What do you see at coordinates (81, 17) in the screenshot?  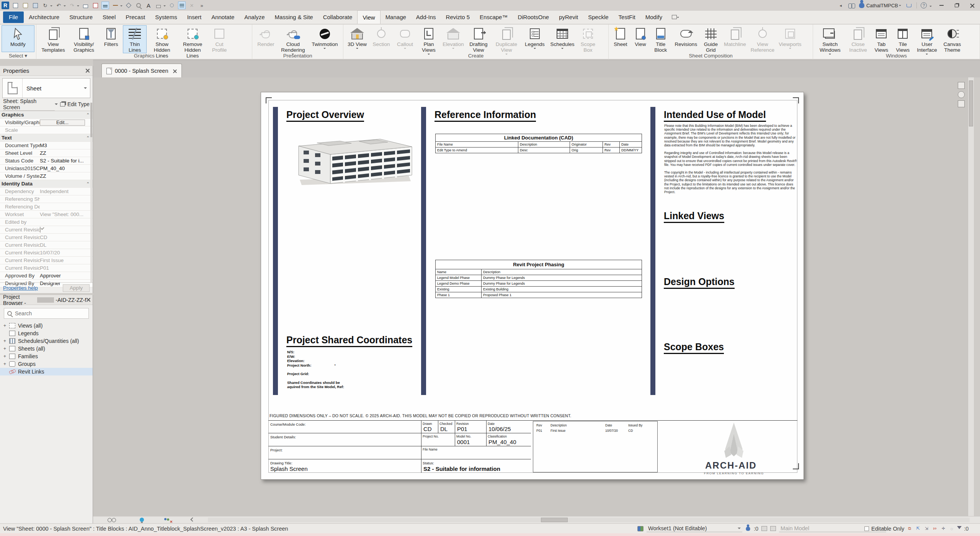 I see `tab-structure: Structure` at bounding box center [81, 17].